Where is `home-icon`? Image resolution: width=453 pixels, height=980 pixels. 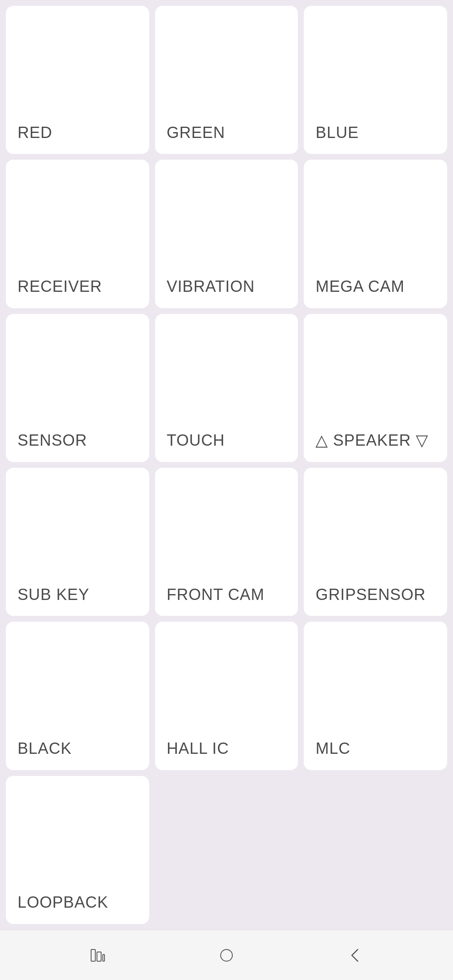 home-icon is located at coordinates (226, 955).